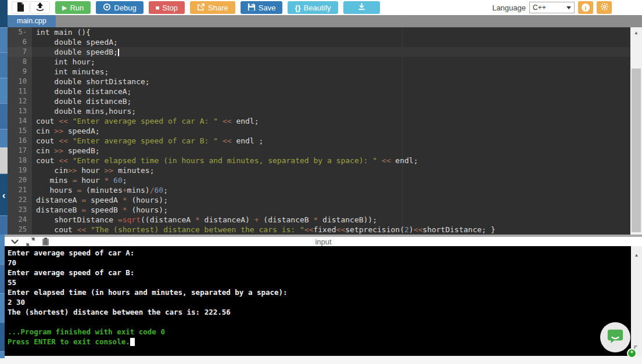  What do you see at coordinates (15, 242) in the screenshot?
I see `collapse-console-icon` at bounding box center [15, 242].